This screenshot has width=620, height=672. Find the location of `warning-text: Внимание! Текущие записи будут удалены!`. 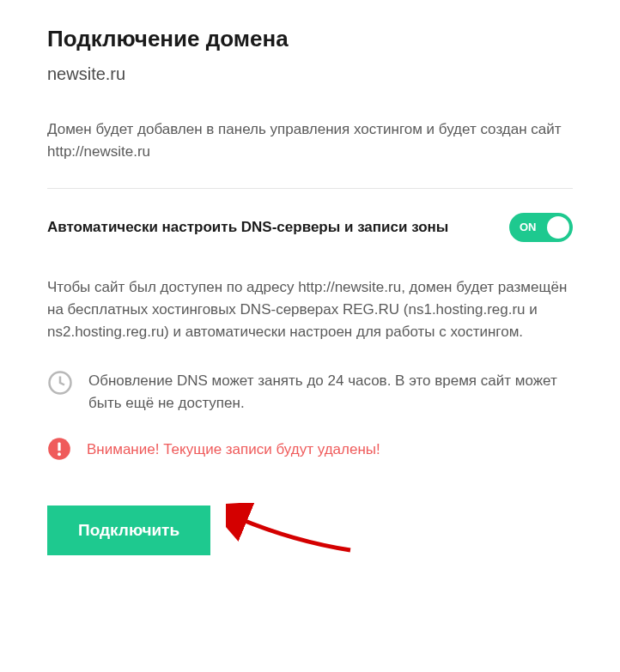

warning-text: Внимание! Текущие записи будут удалены! is located at coordinates (234, 449).